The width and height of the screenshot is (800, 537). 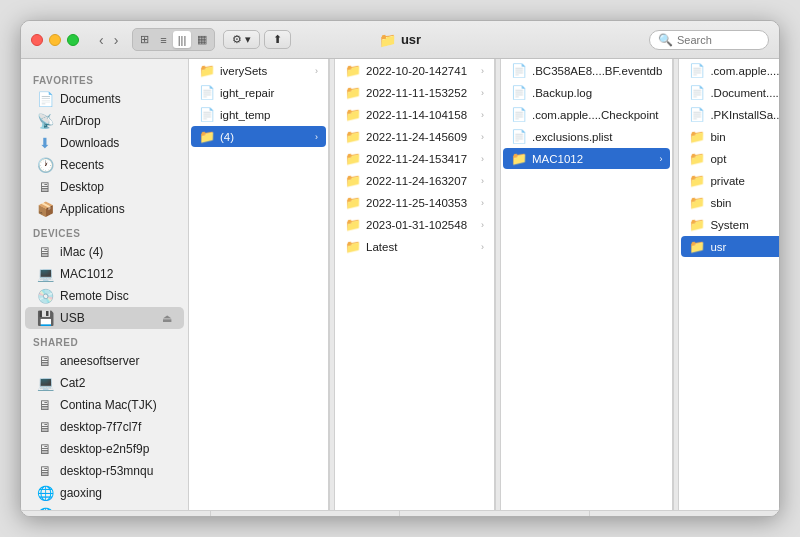 I want to click on window-title: 📁 usr, so click(x=400, y=40).